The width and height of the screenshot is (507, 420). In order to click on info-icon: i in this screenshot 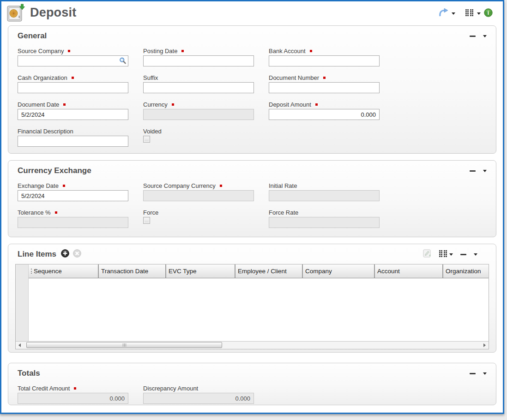, I will do `click(489, 14)`.